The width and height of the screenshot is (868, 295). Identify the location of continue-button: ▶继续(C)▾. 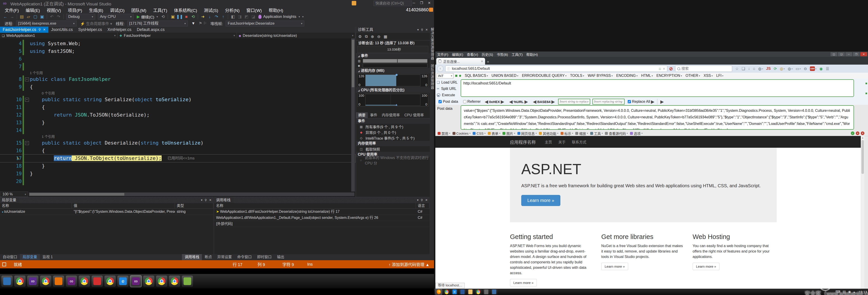
(147, 17).